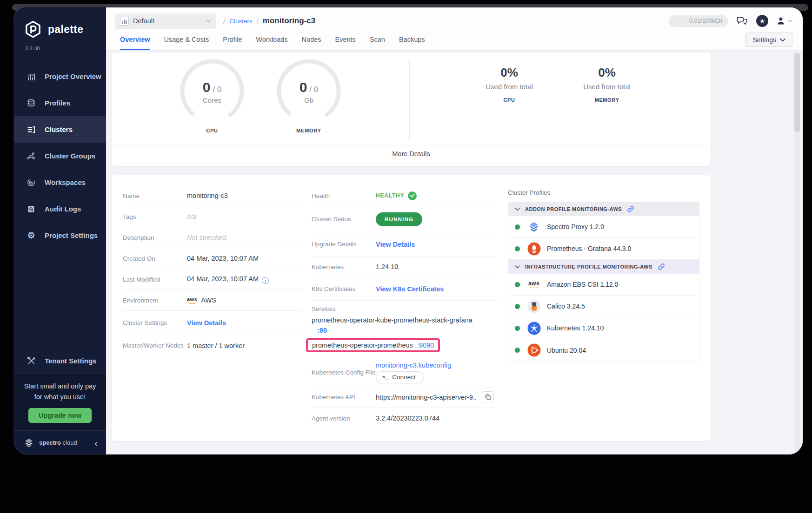 This screenshot has width=812, height=513. What do you see at coordinates (399, 219) in the screenshot?
I see `running-status-badge: RUNNING` at bounding box center [399, 219].